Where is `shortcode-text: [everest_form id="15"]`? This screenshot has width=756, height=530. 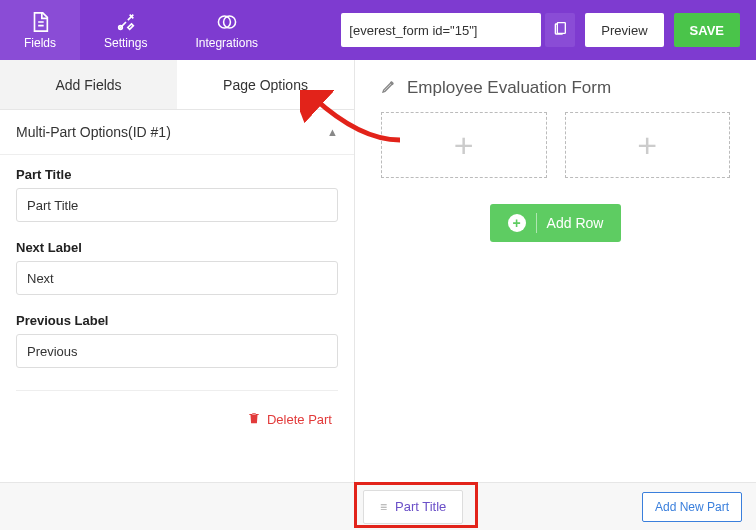
shortcode-text: [everest_form id="15"] is located at coordinates (413, 30).